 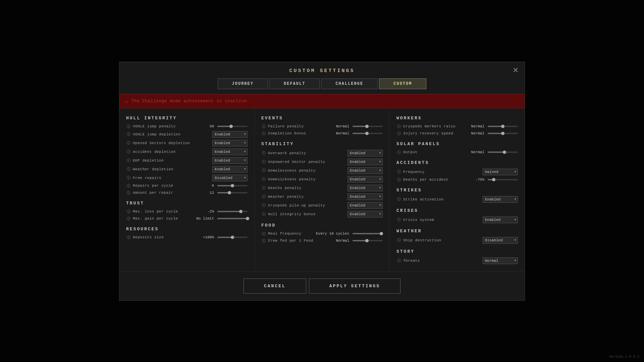 What do you see at coordinates (624, 357) in the screenshot?
I see `version-label: Version 1.0.5.1` at bounding box center [624, 357].